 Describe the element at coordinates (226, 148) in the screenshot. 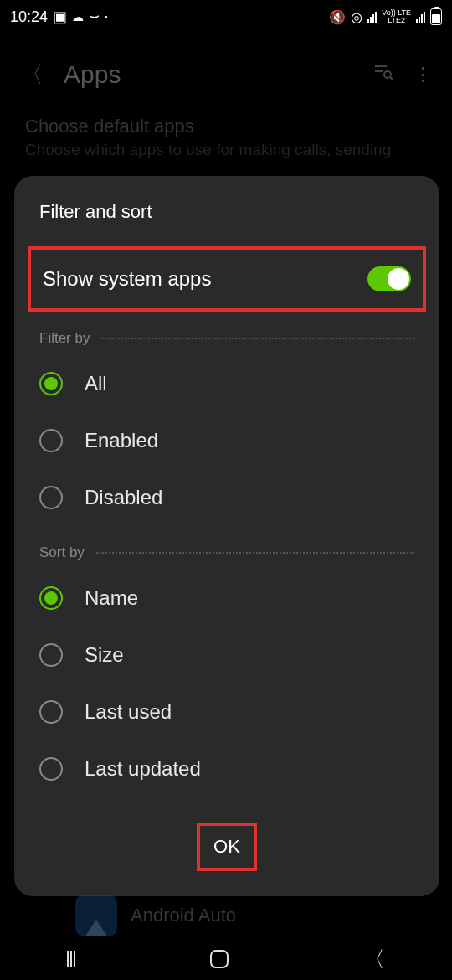

I see `section-description: Choose which apps to use for making call…` at that location.